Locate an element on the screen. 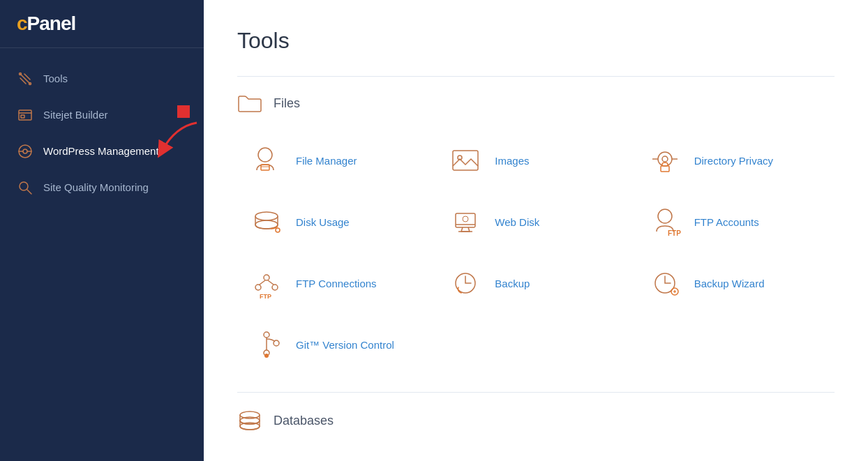 The image size is (868, 461). database-icon is located at coordinates (250, 421).